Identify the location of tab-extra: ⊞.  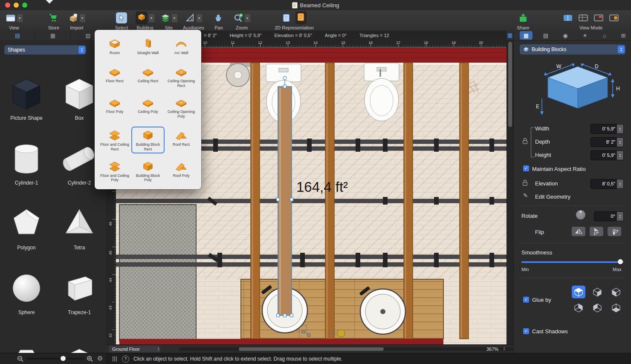
(623, 35).